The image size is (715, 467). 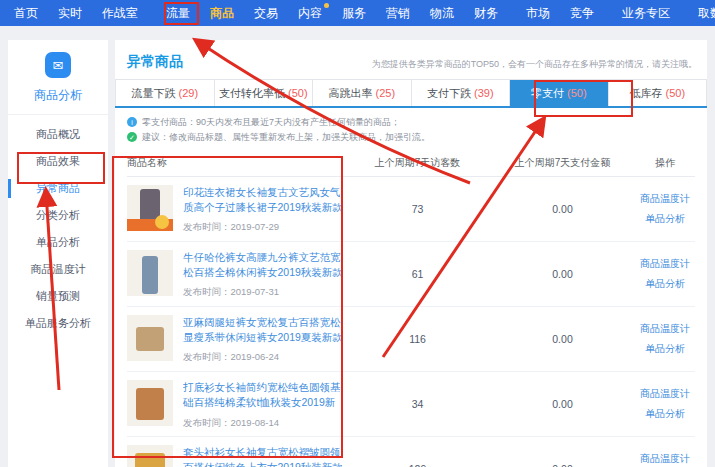 I want to click on tab-count: (39), so click(x=484, y=93).